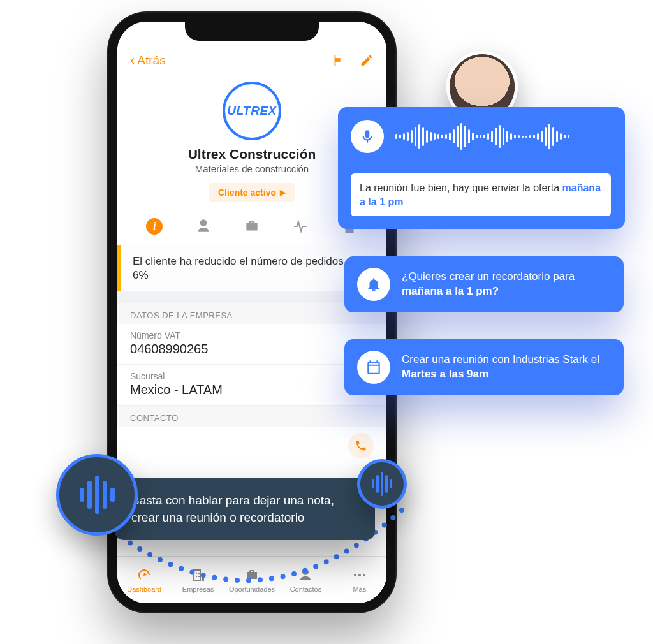 Image resolution: width=653 pixels, height=644 pixels. What do you see at coordinates (252, 575) in the screenshot?
I see `briefcase-icon` at bounding box center [252, 575].